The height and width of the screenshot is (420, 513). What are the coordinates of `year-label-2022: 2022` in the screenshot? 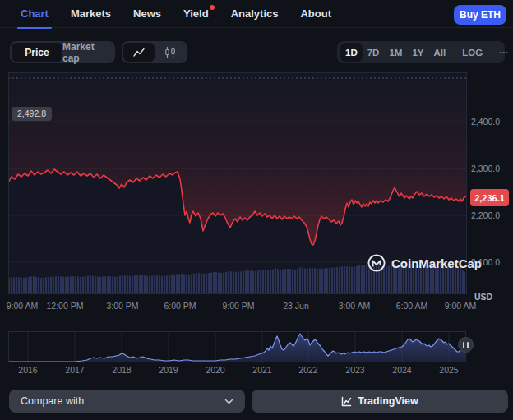 It's located at (307, 370).